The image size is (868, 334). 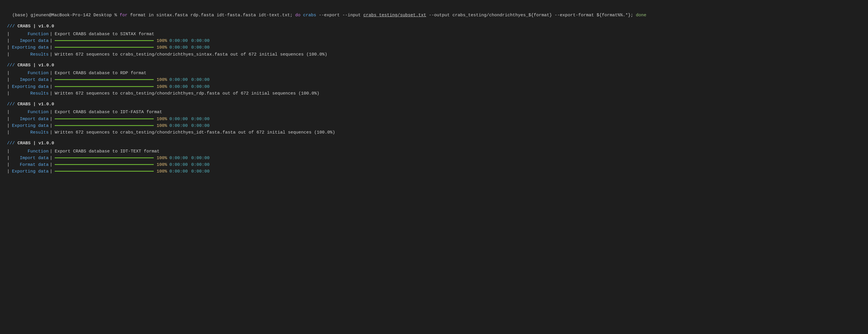 I want to click on log-row-1-2: | Results | Written 672 sequences to cra…, so click(x=434, y=55).